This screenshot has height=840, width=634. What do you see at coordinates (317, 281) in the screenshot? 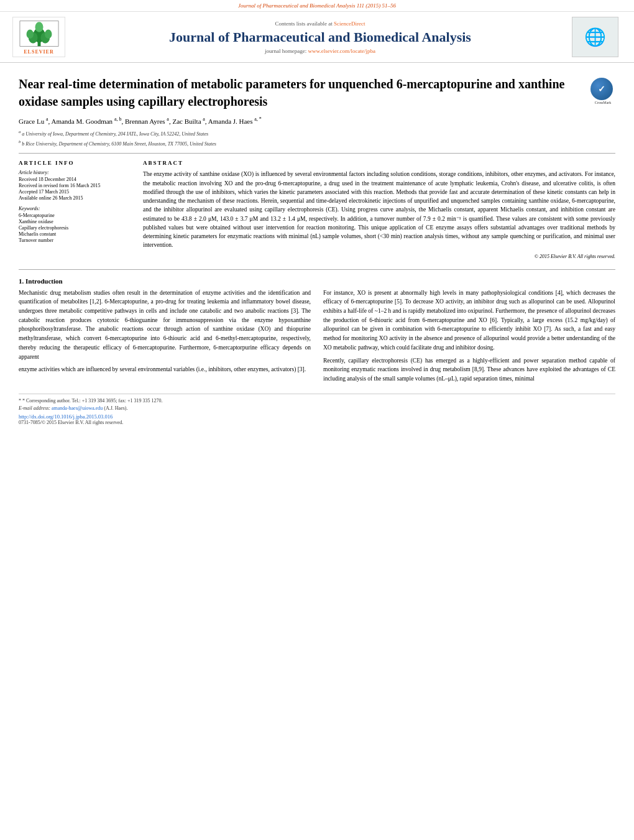
I see `intro-heading: 1. Introduction` at bounding box center [317, 281].